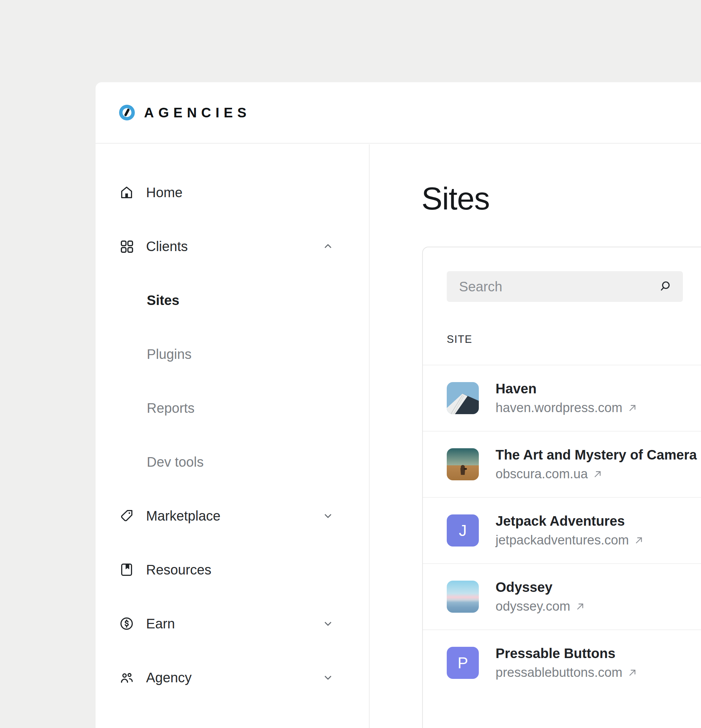 Image resolution: width=701 pixels, height=728 pixels. Describe the element at coordinates (127, 192) in the screenshot. I see `home-icon` at that location.